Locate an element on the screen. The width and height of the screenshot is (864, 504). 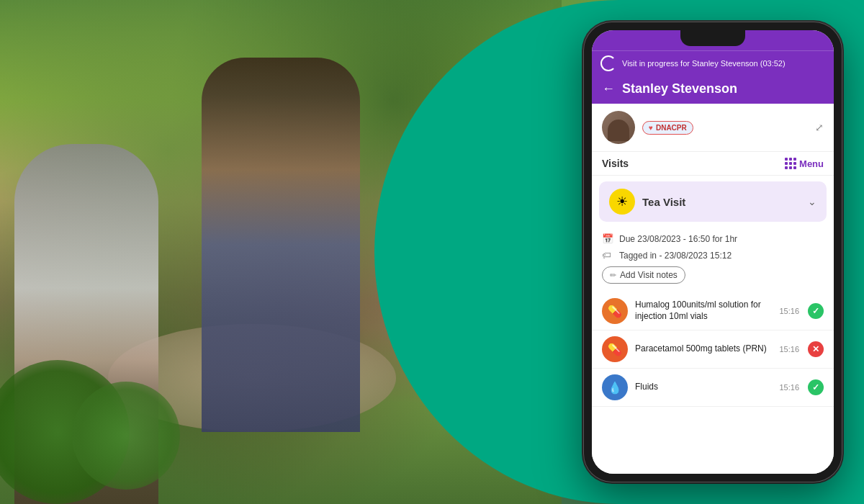
add-notes-label: Add Visit notes is located at coordinates (649, 275).